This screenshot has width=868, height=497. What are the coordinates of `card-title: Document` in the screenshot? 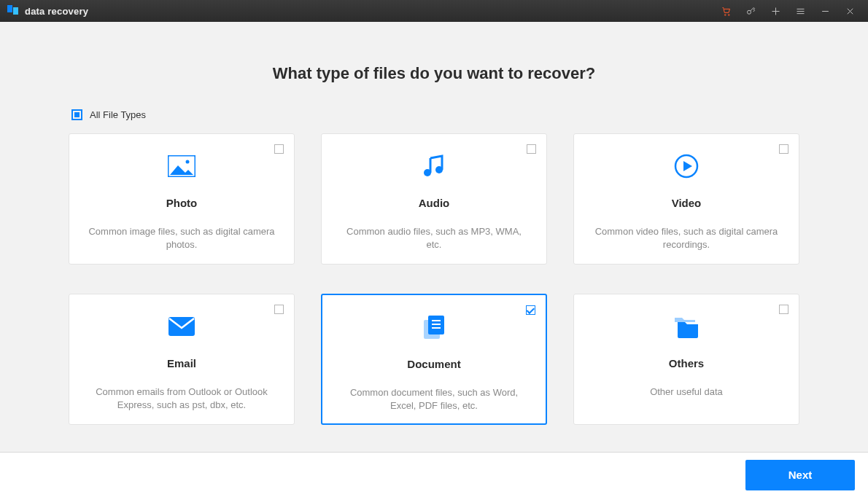 It's located at (433, 364).